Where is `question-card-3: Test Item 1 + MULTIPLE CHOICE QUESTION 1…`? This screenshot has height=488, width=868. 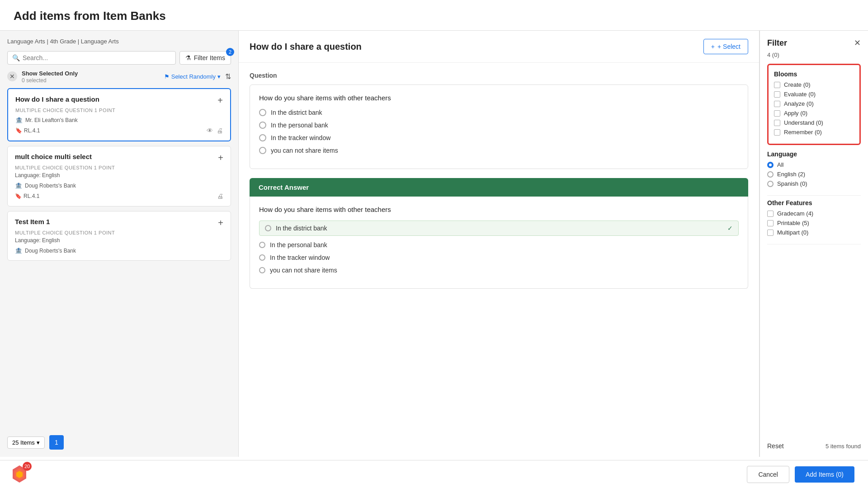
question-card-3: Test Item 1 + MULTIPLE CHOICE QUESTION 1… is located at coordinates (119, 236).